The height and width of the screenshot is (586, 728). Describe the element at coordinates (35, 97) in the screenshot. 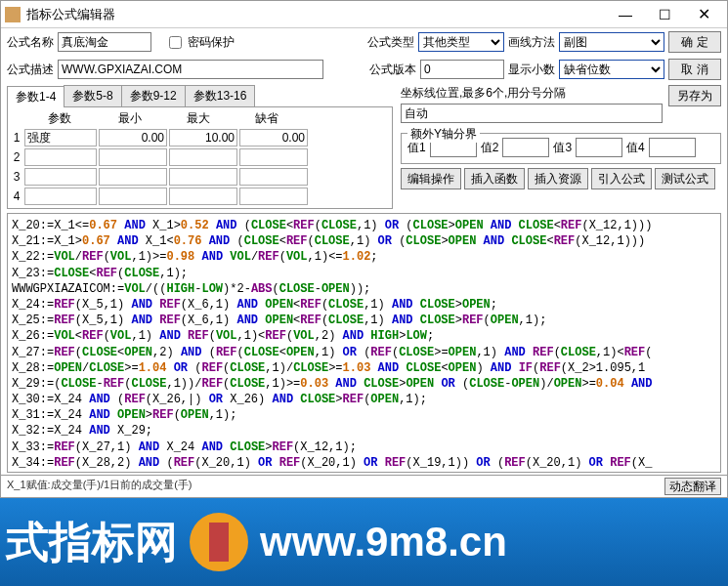

I see `tab-params-1-4: 参数1-4` at that location.